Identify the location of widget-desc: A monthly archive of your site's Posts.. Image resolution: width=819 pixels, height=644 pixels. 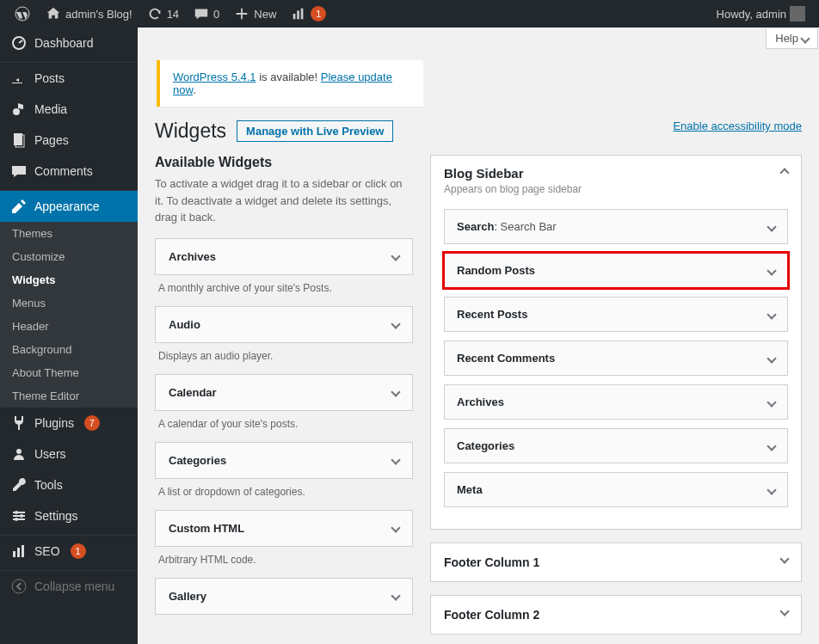
(284, 288).